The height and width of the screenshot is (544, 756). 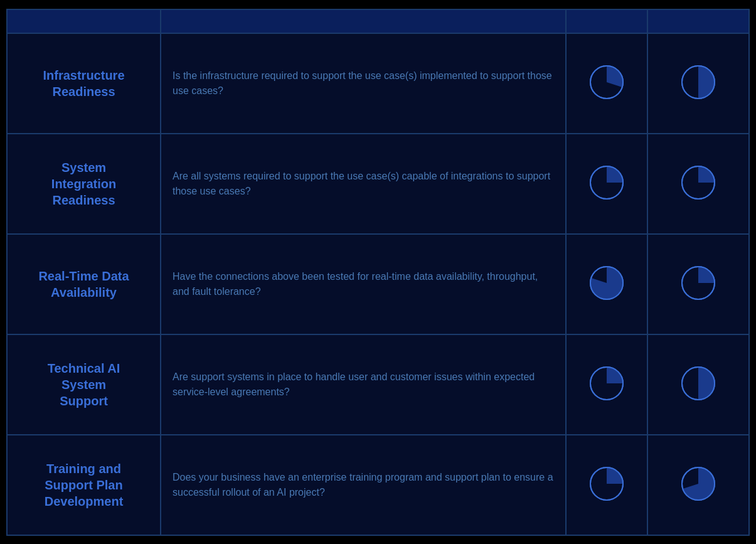 I want to click on table-header, so click(x=378, y=21).